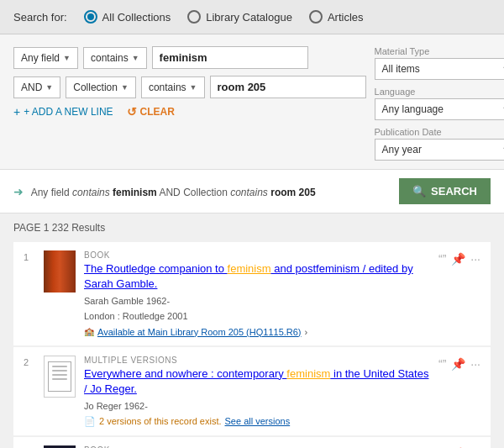 This screenshot has width=504, height=448. What do you see at coordinates (459, 447) in the screenshot?
I see `result-actions-3: “” 📌 ···` at bounding box center [459, 447].